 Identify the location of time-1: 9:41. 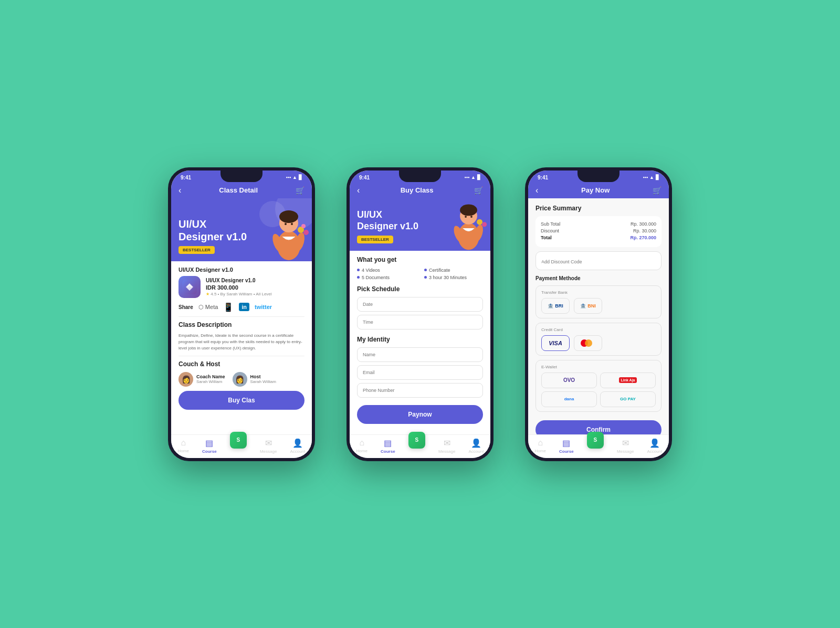
(186, 177).